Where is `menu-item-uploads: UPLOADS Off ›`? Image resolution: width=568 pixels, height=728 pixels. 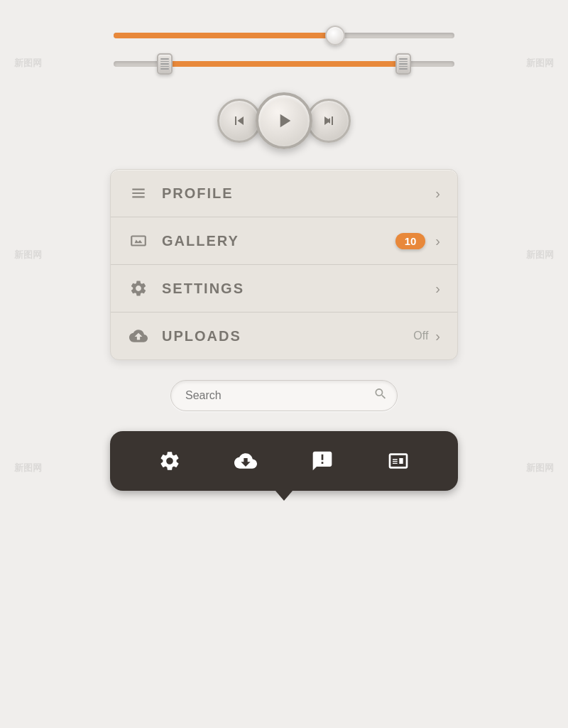
menu-item-uploads: UPLOADS Off › is located at coordinates (284, 336).